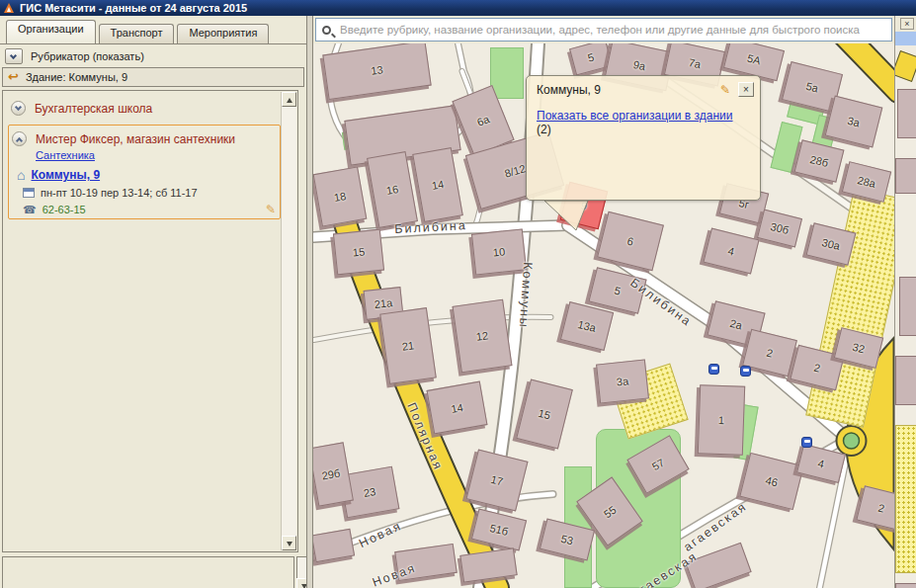 This screenshot has width=916, height=588. What do you see at coordinates (21, 175) in the screenshot?
I see `home-icon: ⌂` at bounding box center [21, 175].